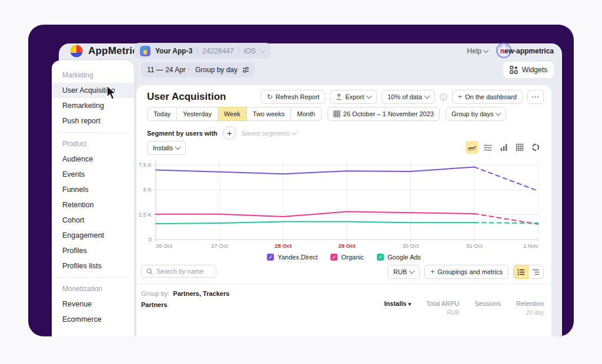 Image resolution: width=602 pixels, height=364 pixels. I want to click on groupings-metrics-button: + Groupings and metrics, so click(467, 272).